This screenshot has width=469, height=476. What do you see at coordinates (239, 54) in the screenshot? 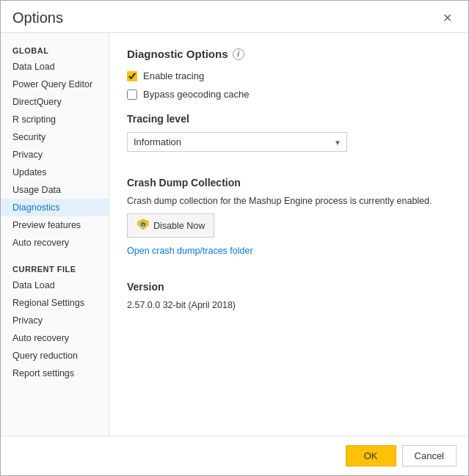
I see `info-icon: i` at bounding box center [239, 54].